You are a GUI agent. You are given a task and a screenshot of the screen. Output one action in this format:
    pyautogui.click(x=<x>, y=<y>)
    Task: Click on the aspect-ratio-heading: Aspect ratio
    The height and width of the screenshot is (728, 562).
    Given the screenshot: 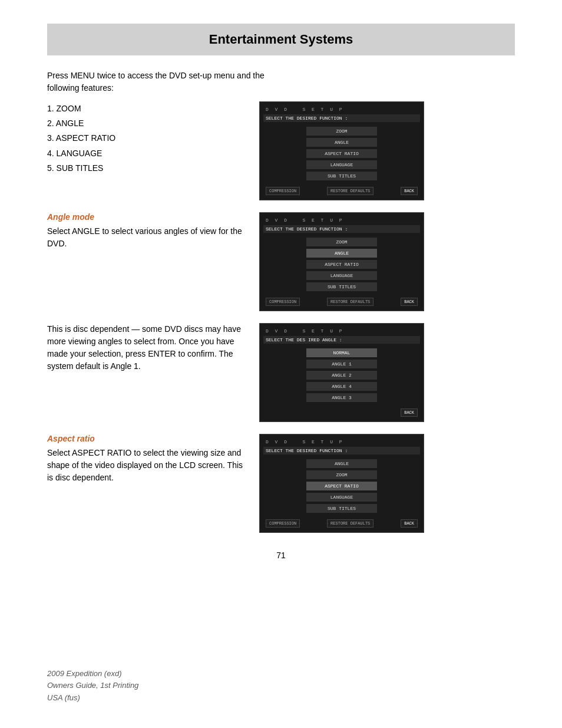 What is the action you would take?
    pyautogui.click(x=147, y=439)
    